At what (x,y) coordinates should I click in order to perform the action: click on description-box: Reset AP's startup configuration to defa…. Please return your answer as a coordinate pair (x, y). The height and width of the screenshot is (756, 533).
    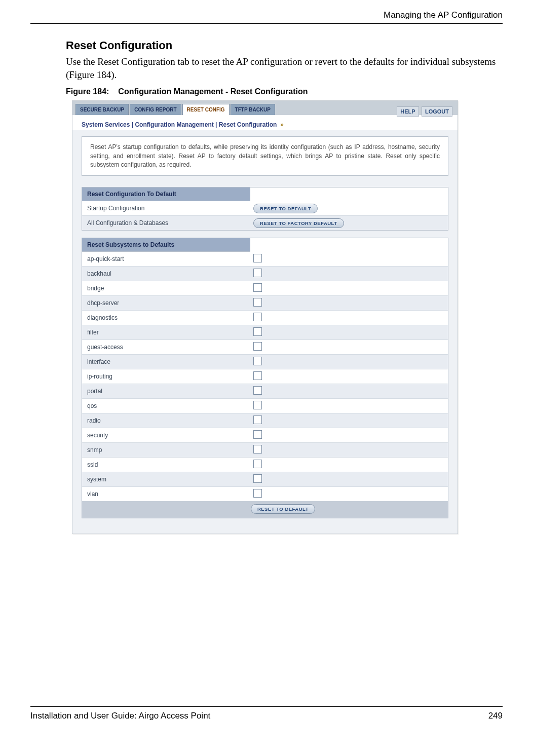
    Looking at the image, I should click on (265, 156).